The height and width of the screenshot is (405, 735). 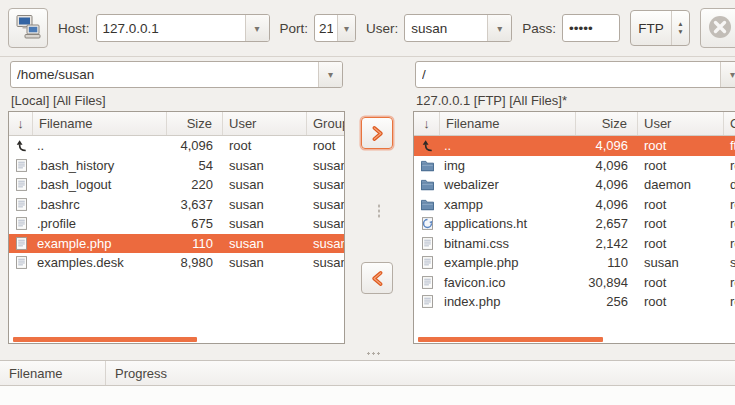 I want to click on pass-entry-frame, so click(x=591, y=28).